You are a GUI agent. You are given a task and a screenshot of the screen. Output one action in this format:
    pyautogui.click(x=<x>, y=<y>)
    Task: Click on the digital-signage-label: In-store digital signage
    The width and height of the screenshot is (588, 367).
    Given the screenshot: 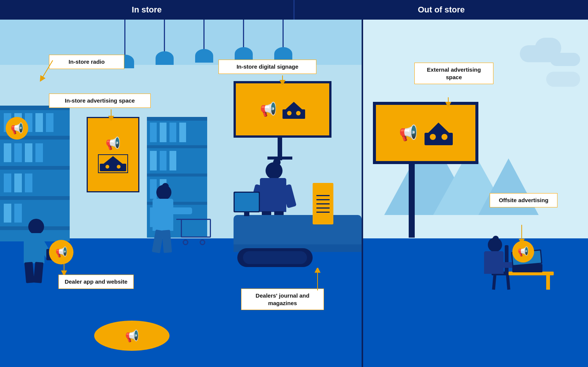 What is the action you would take?
    pyautogui.click(x=267, y=67)
    